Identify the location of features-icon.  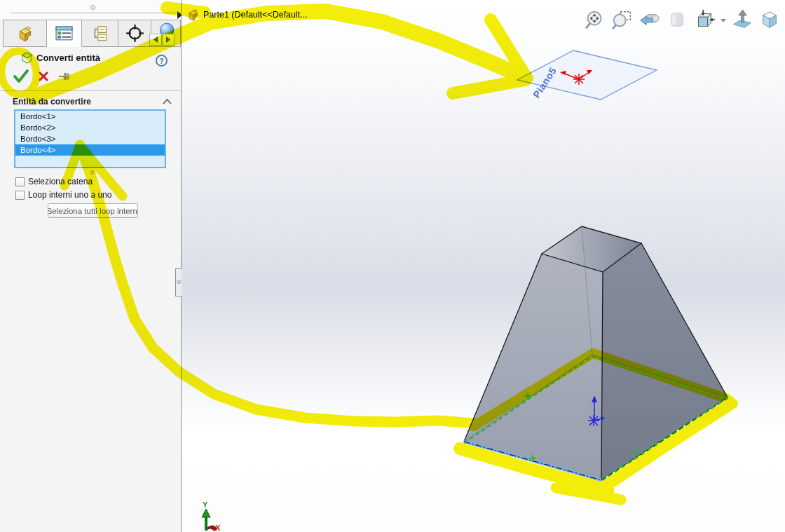
(25, 34).